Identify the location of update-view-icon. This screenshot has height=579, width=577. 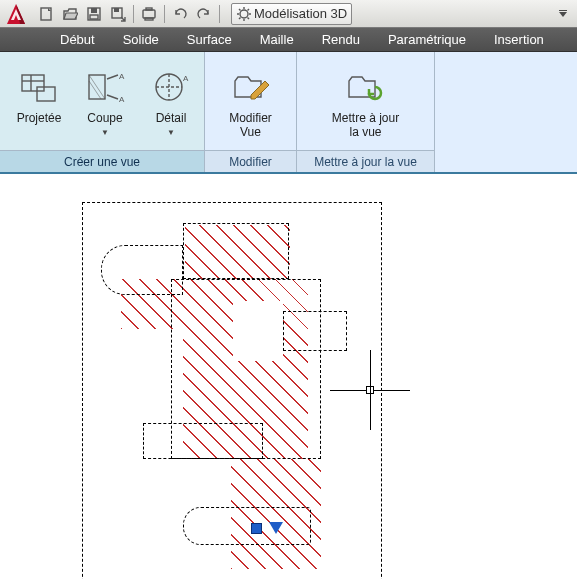
(365, 87).